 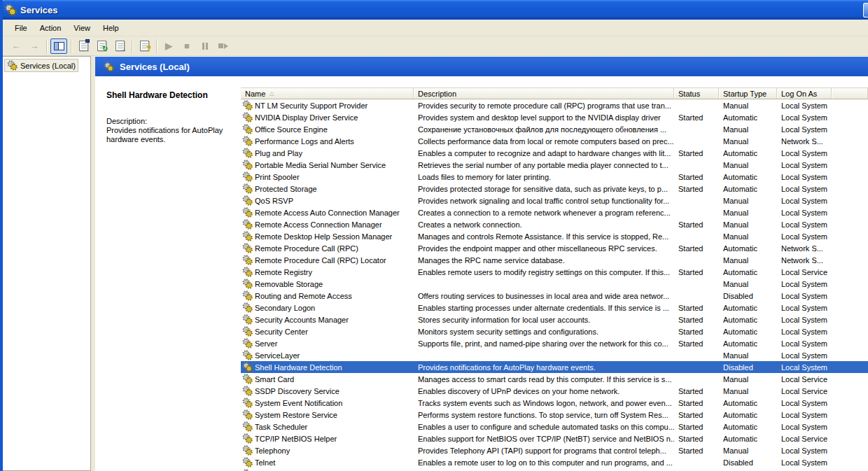 What do you see at coordinates (554, 470) in the screenshot?
I see `service-row` at bounding box center [554, 470].